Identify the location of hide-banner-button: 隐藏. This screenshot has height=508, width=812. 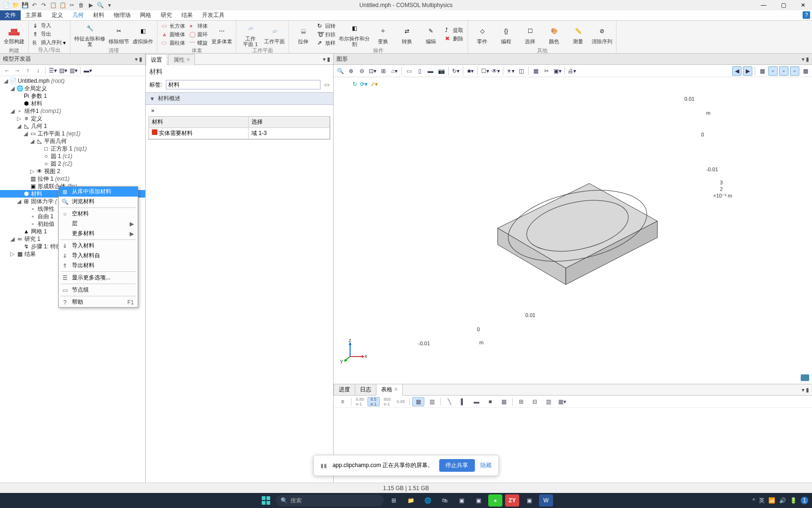
(486, 466).